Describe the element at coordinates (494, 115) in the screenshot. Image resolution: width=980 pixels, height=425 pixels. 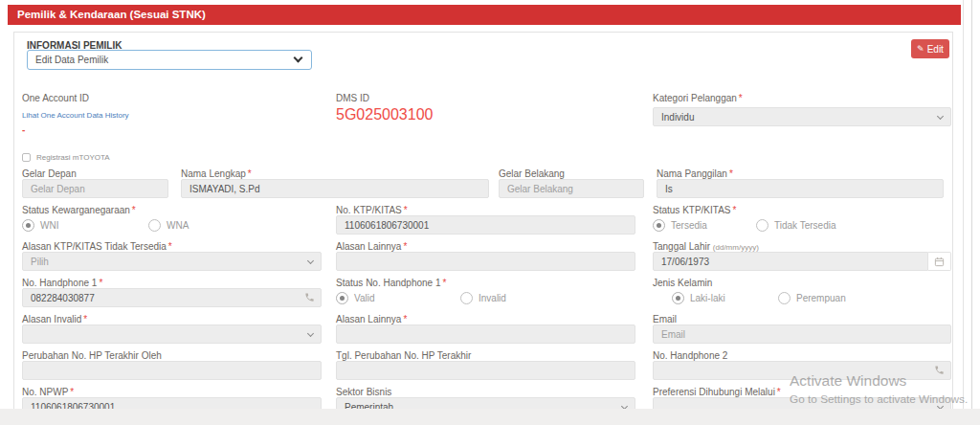
I see `dms-id-value: 5G025003100` at that location.